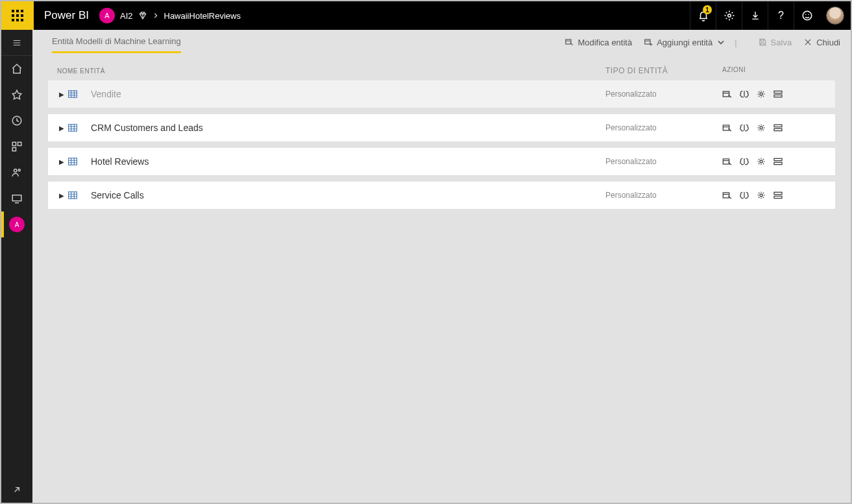 The height and width of the screenshot is (504, 852). I want to click on entity-name: Service Calls, so click(348, 195).